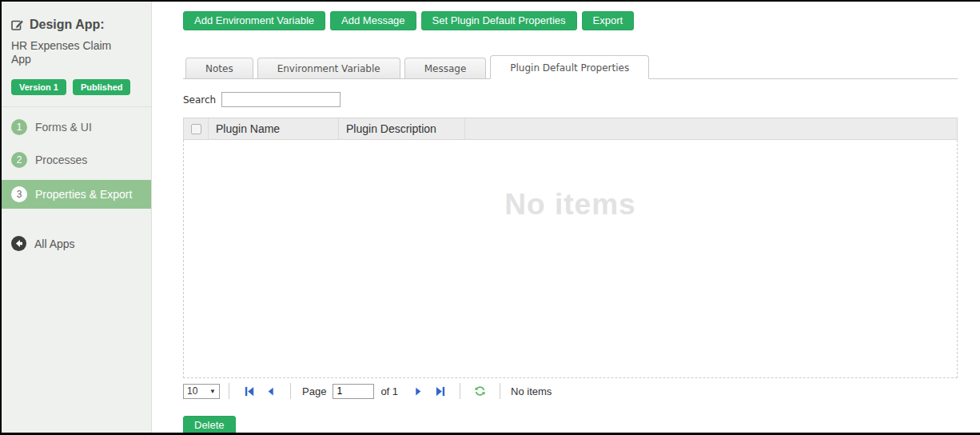 The width and height of the screenshot is (980, 435). Describe the element at coordinates (19, 194) in the screenshot. I see `step-3-circle: 3` at that location.